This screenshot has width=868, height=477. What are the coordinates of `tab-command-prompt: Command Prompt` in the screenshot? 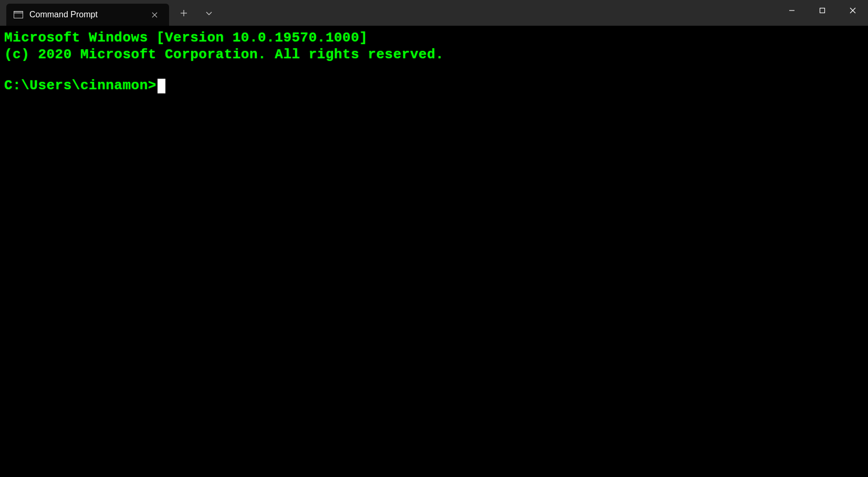 It's located at (88, 15).